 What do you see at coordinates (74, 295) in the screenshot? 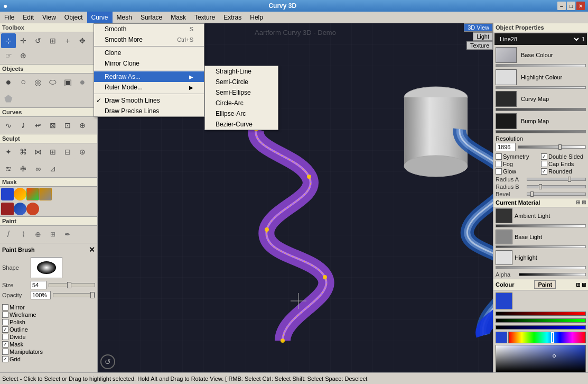
I see `opacity-slider` at bounding box center [74, 295].